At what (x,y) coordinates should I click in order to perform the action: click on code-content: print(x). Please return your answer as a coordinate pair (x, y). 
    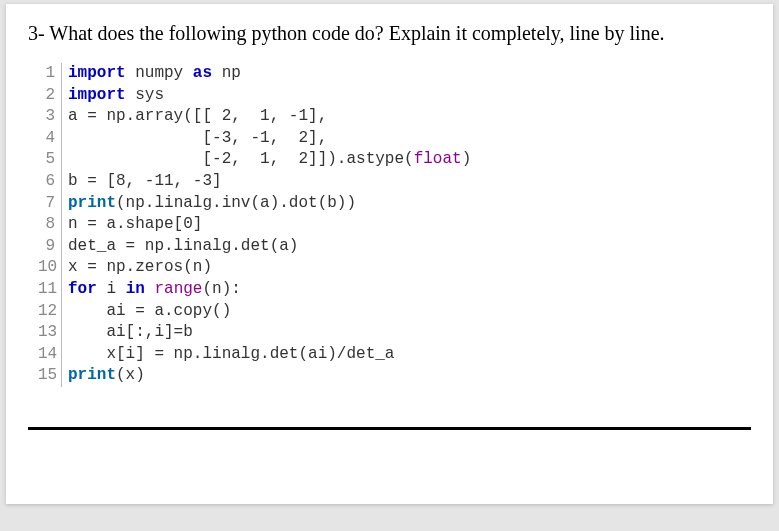
    Looking at the image, I should click on (104, 376).